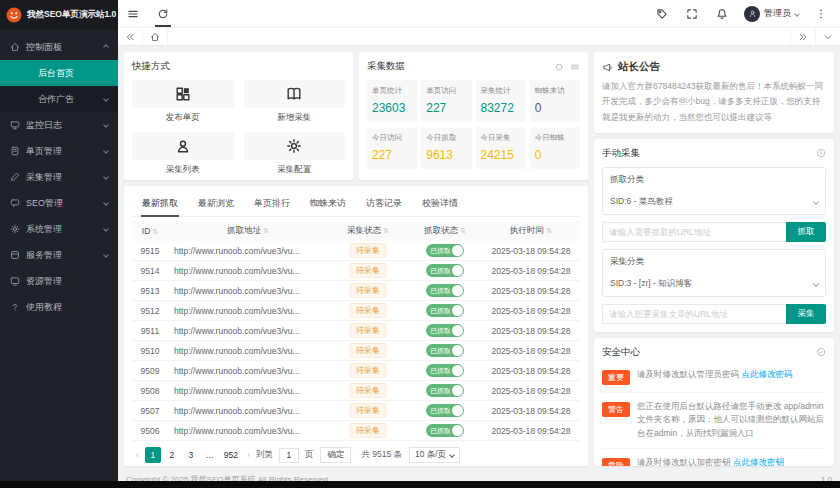 The height and width of the screenshot is (488, 840). What do you see at coordinates (386, 66) in the screenshot?
I see `stats-title: 采集数据` at bounding box center [386, 66].